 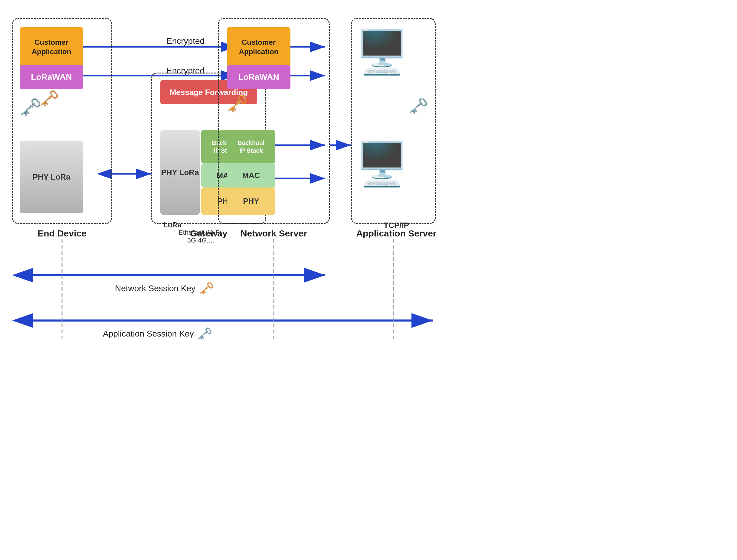 I want to click on gateway-phy-lora: PHY LoRa, so click(x=180, y=172).